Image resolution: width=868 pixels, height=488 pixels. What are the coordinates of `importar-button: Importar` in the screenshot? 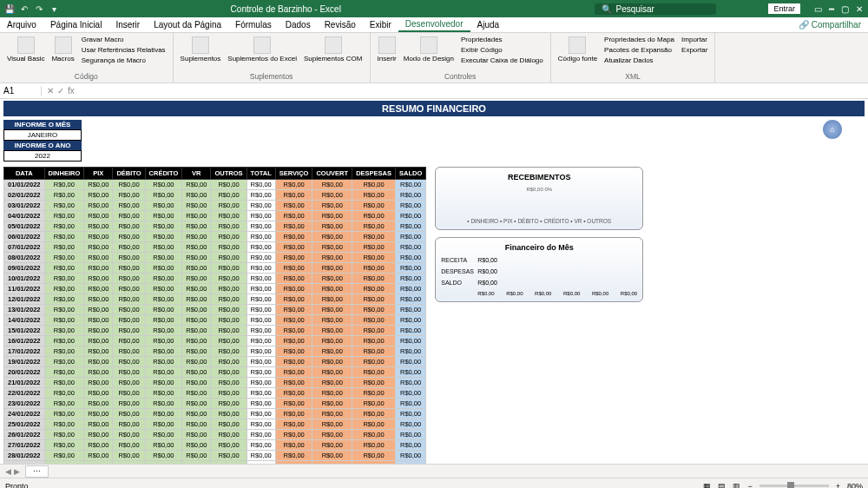 It's located at (694, 40).